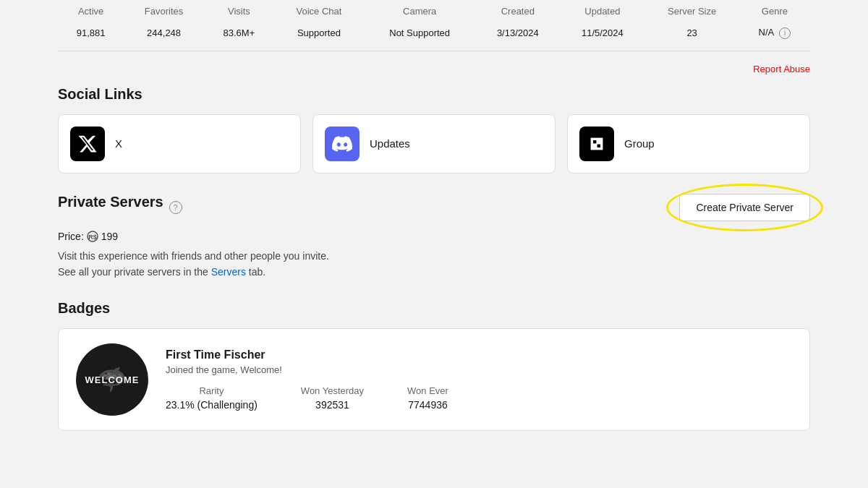  Describe the element at coordinates (71, 236) in the screenshot. I see `price-label: Price:` at that location.